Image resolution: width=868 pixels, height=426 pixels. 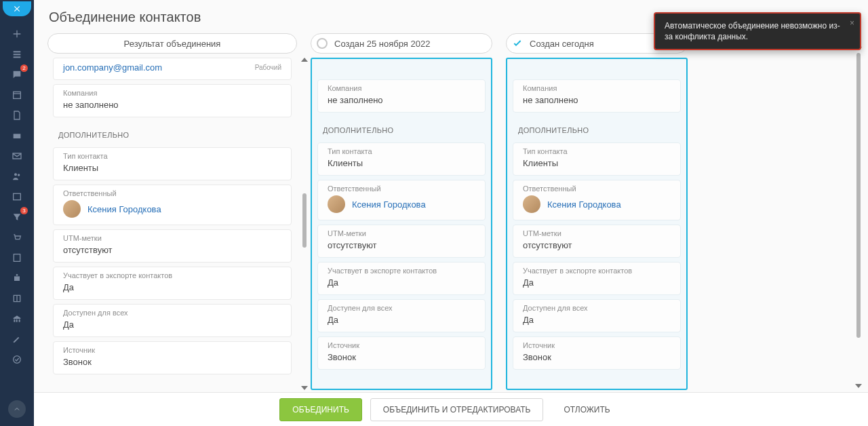 What do you see at coordinates (172, 313) in the screenshot?
I see `field-public-label: Доступен для всех` at bounding box center [172, 313].